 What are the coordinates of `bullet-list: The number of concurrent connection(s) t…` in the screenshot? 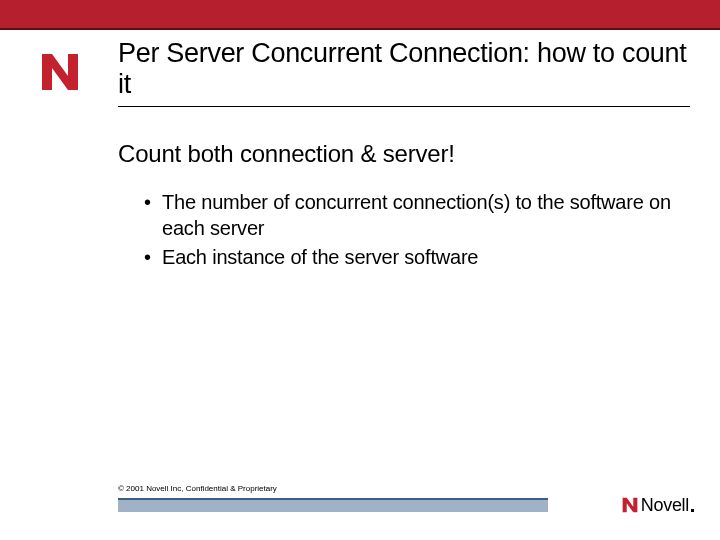 It's located at (399, 230).